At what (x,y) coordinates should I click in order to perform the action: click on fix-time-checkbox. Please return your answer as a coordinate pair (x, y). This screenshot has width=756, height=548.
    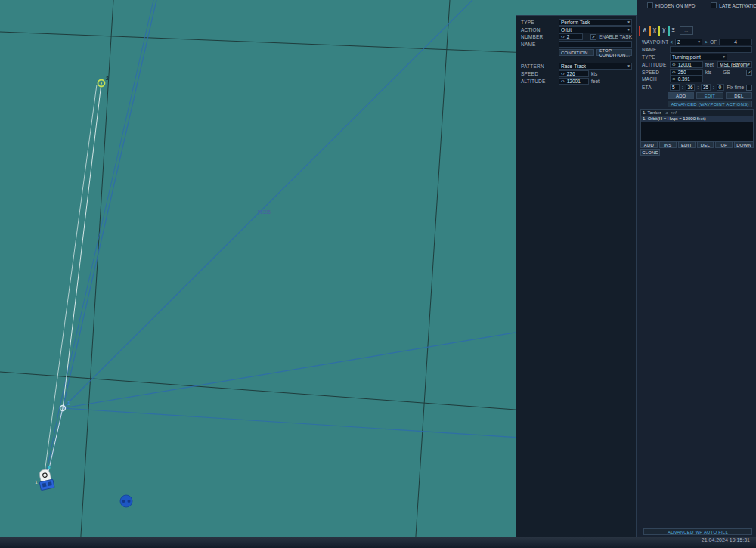
    Looking at the image, I should click on (749, 88).